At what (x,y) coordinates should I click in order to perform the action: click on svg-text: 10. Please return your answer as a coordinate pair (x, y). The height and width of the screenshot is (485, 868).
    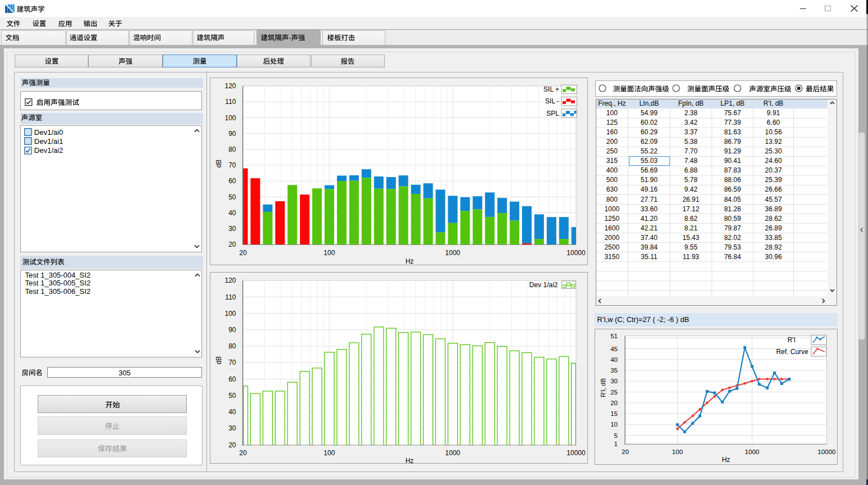
    Looking at the image, I should click on (614, 424).